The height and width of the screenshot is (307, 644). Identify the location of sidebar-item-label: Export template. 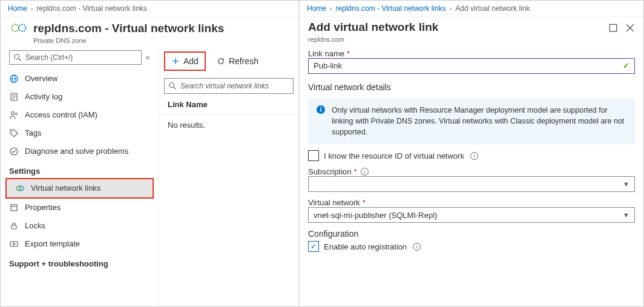
(52, 243).